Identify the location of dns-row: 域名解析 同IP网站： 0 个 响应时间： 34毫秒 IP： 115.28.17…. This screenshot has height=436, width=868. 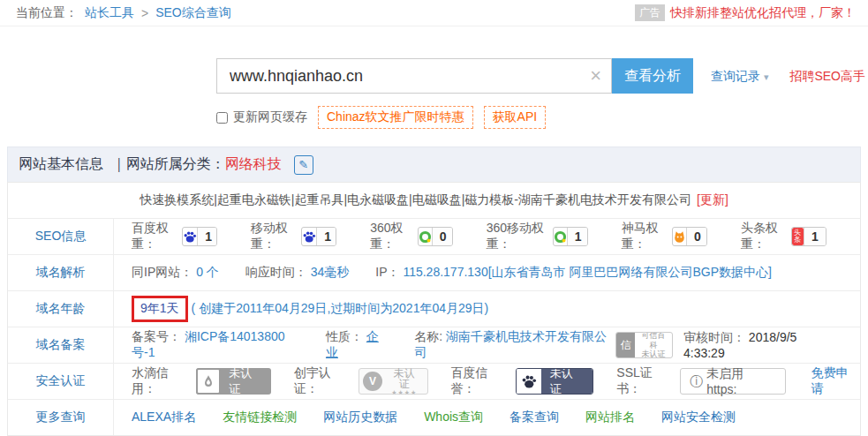
(434, 272).